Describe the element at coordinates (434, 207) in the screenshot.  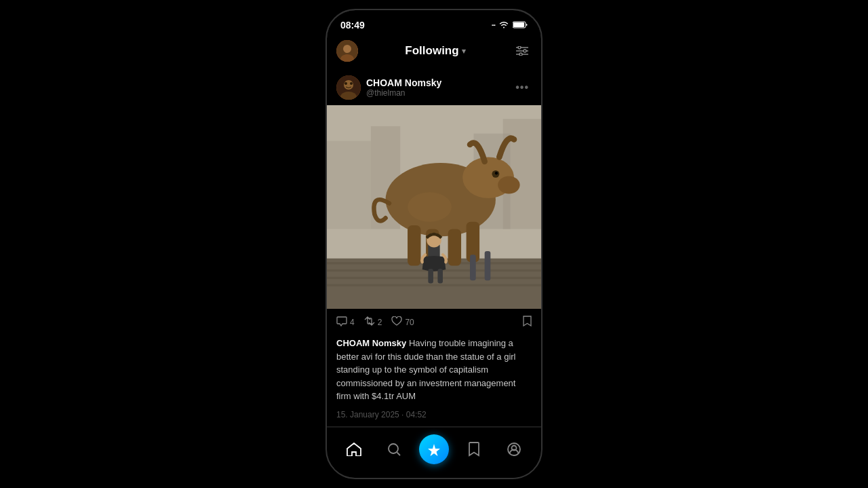
I see `post-image` at that location.